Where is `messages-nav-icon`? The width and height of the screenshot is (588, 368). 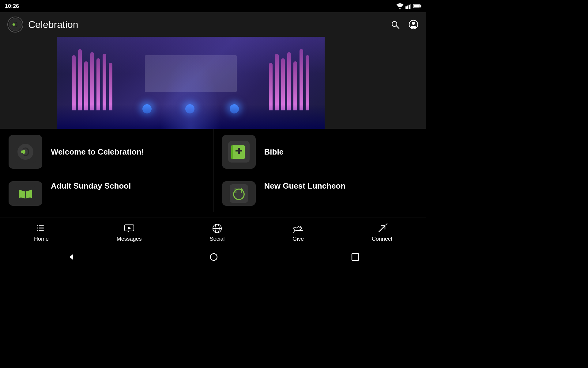 messages-nav-icon is located at coordinates (129, 228).